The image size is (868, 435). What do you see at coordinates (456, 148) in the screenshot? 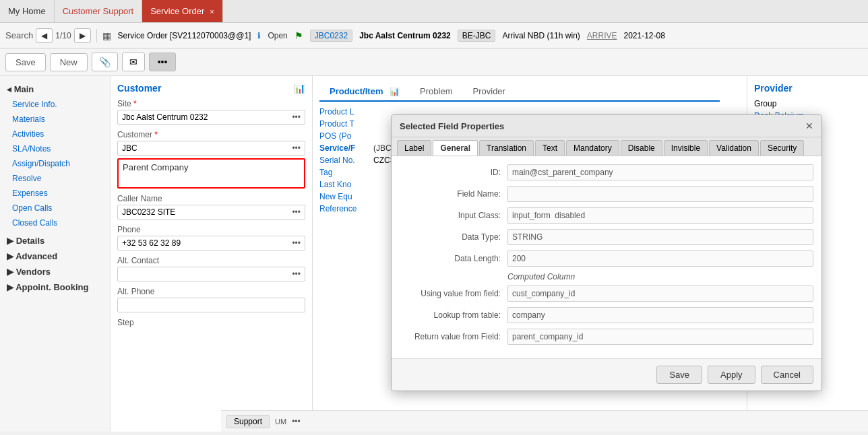
I see `modal-tab-general: General` at bounding box center [456, 148].